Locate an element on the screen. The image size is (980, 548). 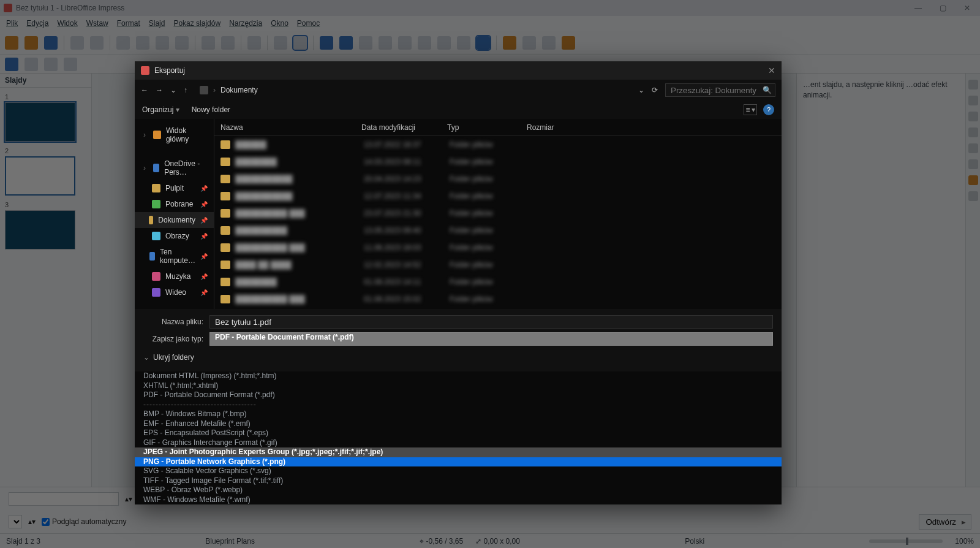
filetype-option: GIF - Graphics Interchange Format (*.gif… is located at coordinates (458, 443).